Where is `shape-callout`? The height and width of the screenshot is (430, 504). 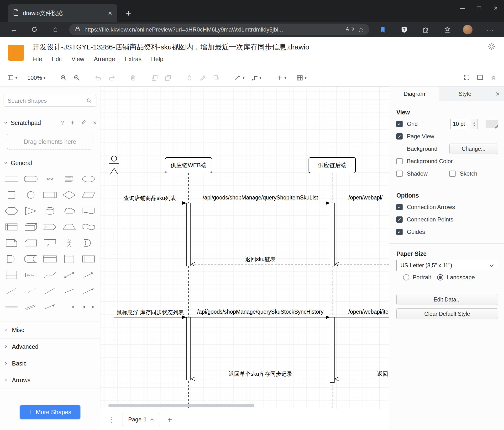
shape-callout is located at coordinates (50, 243).